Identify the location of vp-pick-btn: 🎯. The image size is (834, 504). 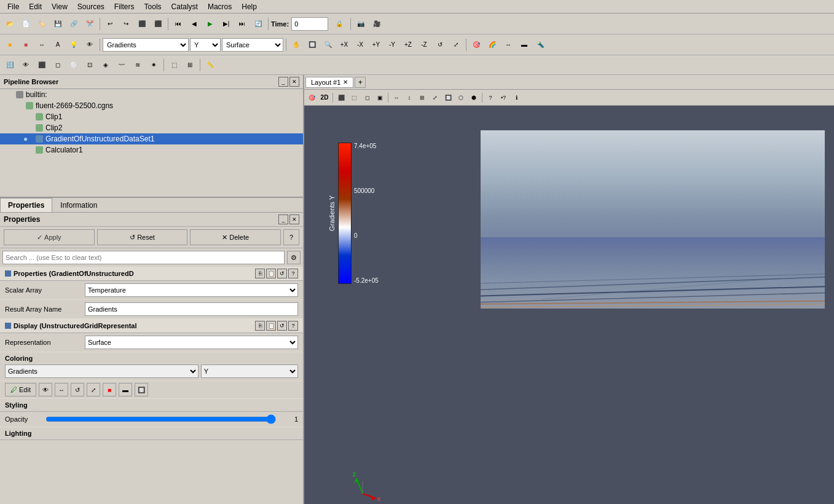
(312, 98).